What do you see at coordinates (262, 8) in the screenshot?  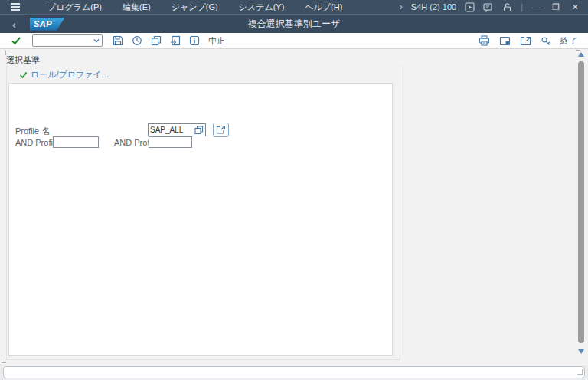 I see `menu-system: システム(Y)` at bounding box center [262, 8].